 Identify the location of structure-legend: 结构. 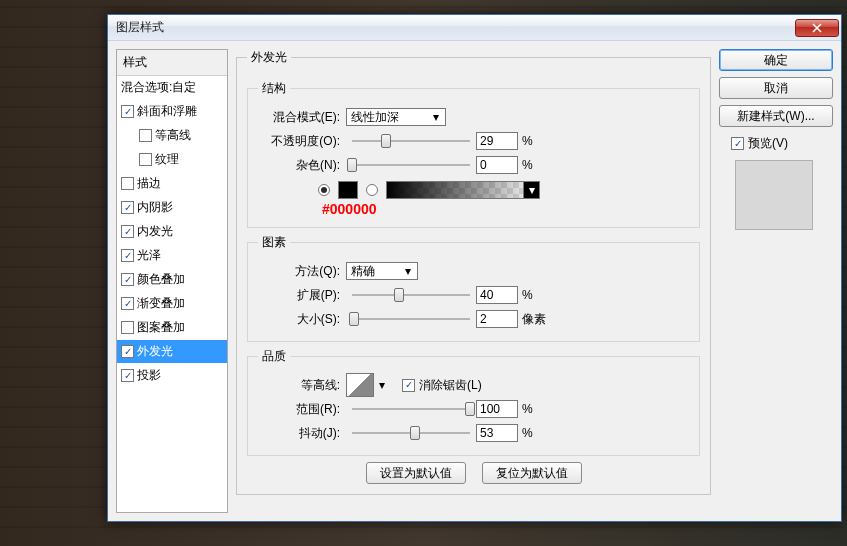
(274, 88).